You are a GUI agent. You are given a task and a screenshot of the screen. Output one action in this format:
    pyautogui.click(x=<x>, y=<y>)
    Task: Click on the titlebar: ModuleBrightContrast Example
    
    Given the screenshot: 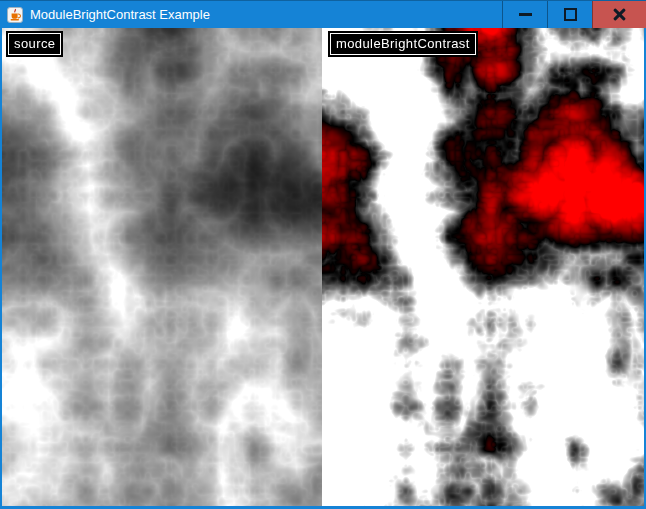 What is the action you would take?
    pyautogui.click(x=323, y=14)
    